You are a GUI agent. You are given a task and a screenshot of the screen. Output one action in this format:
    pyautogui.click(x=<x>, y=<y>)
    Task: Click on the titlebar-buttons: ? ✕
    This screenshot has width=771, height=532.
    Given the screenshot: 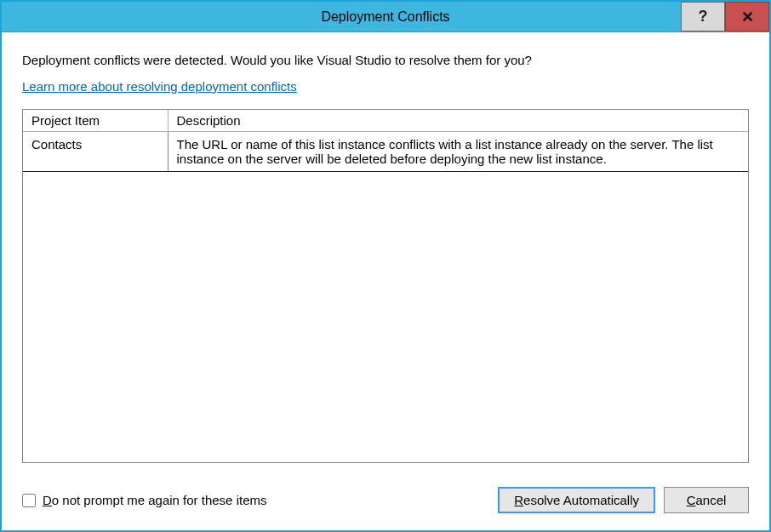 What is the action you would take?
    pyautogui.click(x=725, y=17)
    